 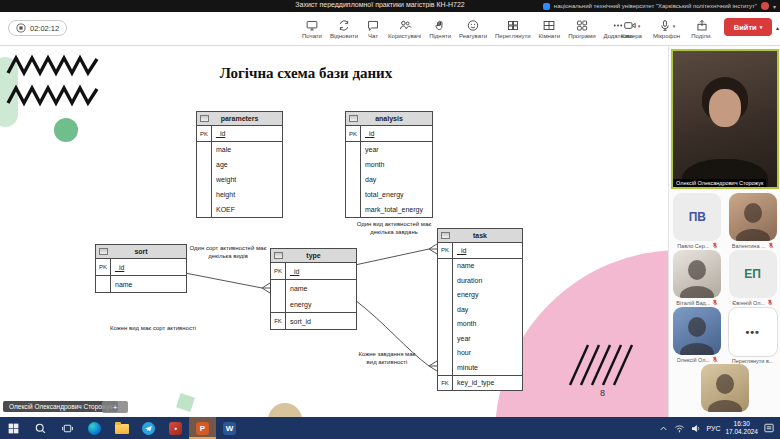 What do you see at coordinates (753, 274) in the screenshot?
I see `participant-initials: ЕП` at bounding box center [753, 274].